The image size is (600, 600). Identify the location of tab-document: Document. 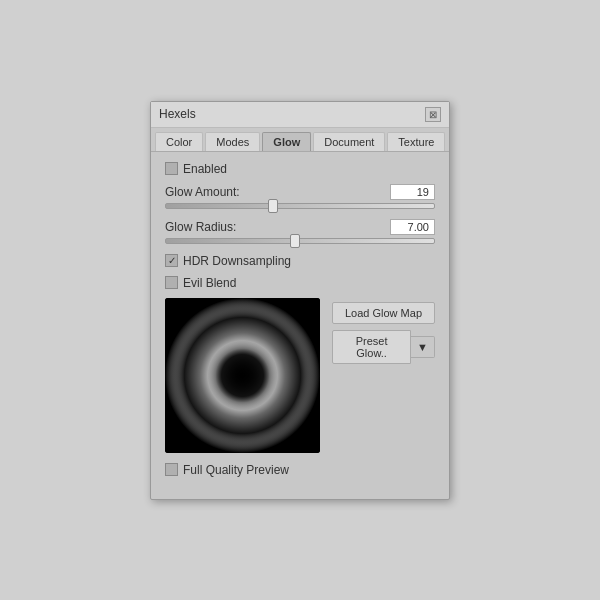
(349, 142).